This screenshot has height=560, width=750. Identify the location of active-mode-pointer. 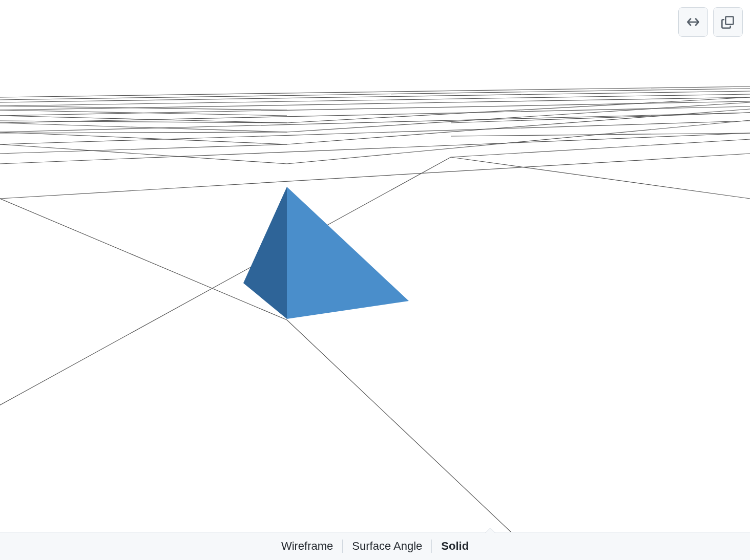
(490, 530).